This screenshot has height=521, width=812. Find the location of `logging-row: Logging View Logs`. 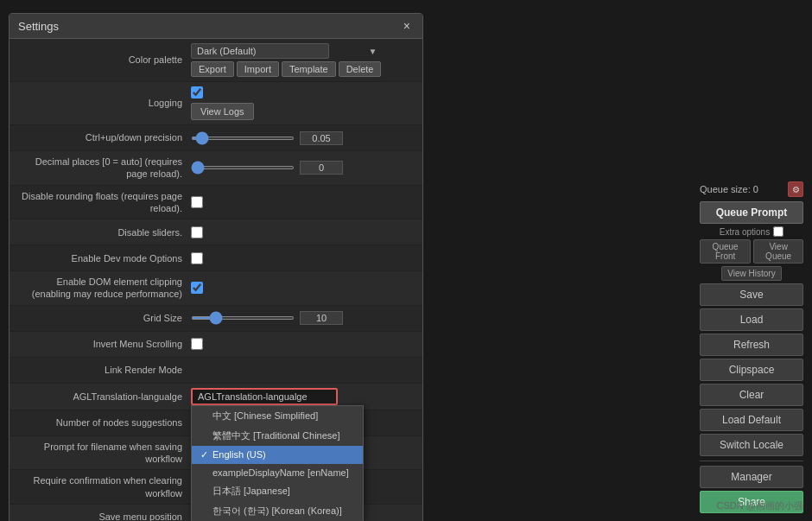

logging-row: Logging View Logs is located at coordinates (216, 104).